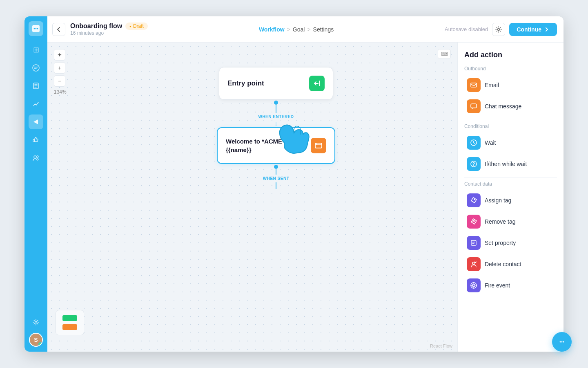 This screenshot has width=588, height=368. I want to click on last-saved: 16 minutes ago, so click(109, 33).